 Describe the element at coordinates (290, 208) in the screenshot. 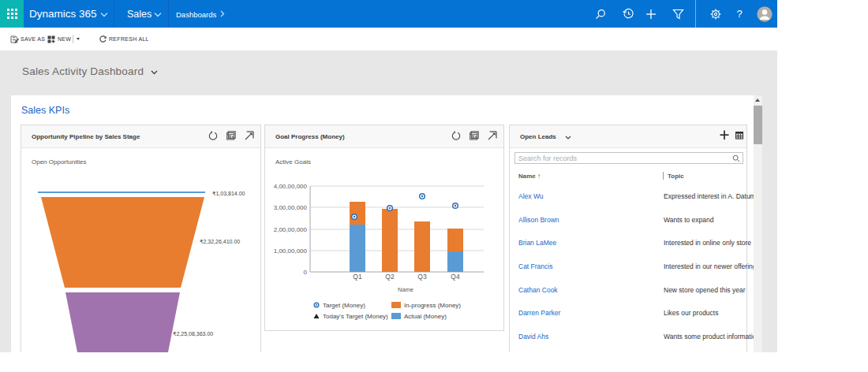

I see `svg-text: 3,00,00,000` at that location.